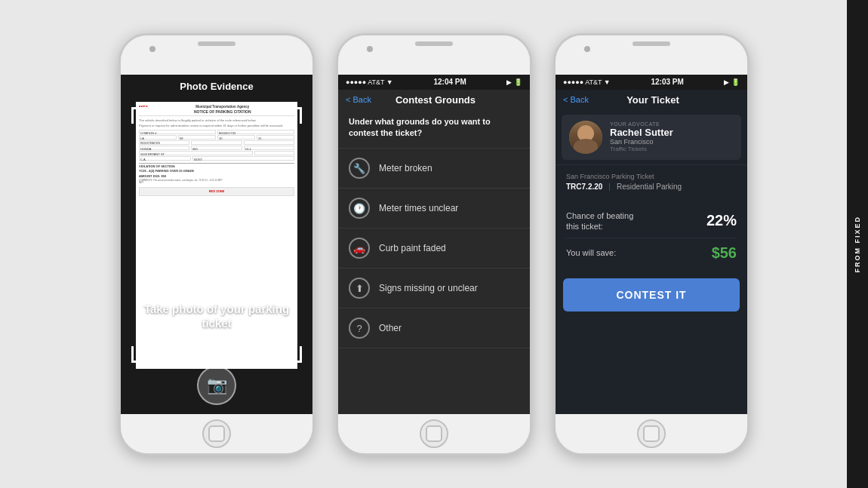 The image size is (868, 488). Describe the element at coordinates (152, 49) in the screenshot. I see `phone-1-camera` at that location.